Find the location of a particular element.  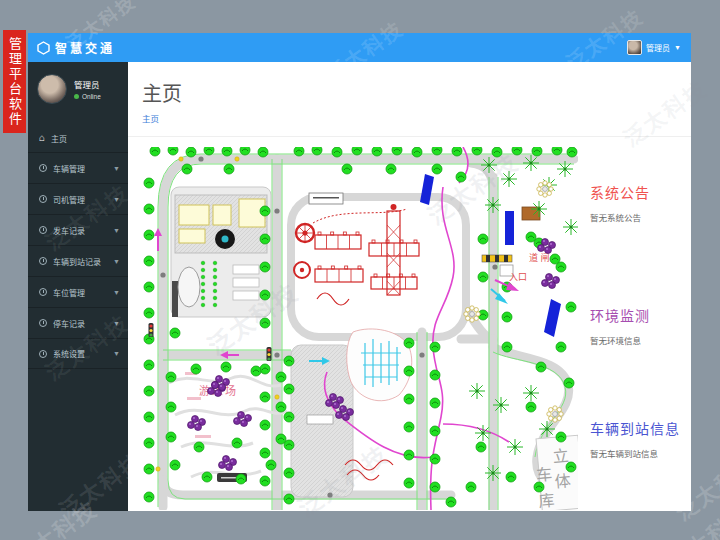

sidebar: 管理员 Online ⌂ 主页 车辆管理 ▼ 司机管理 ▼ is located at coordinates (78, 286).